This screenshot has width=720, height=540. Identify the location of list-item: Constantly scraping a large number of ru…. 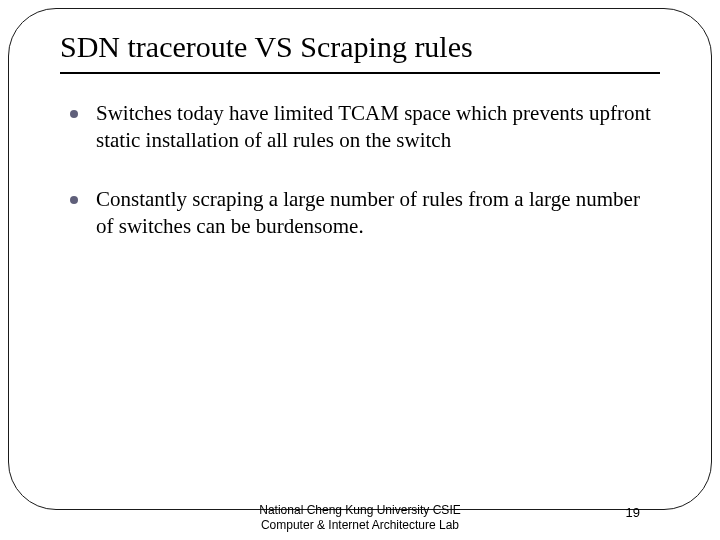
(365, 213).